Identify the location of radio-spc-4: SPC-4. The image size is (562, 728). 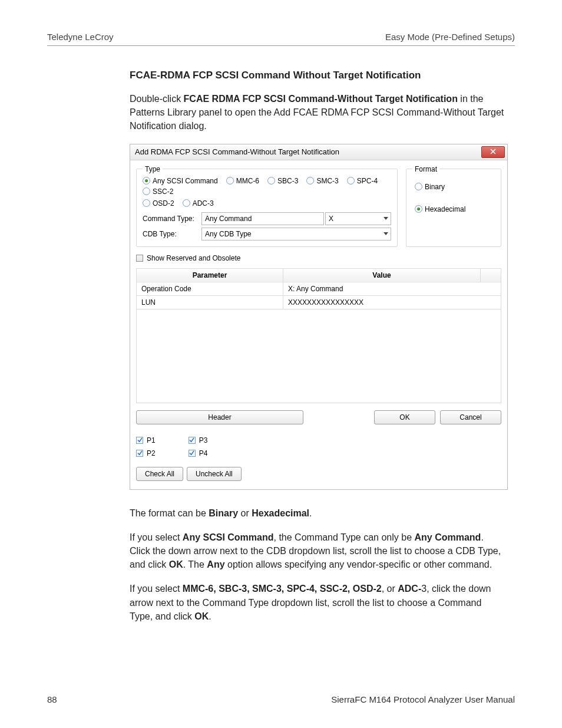
(362, 181).